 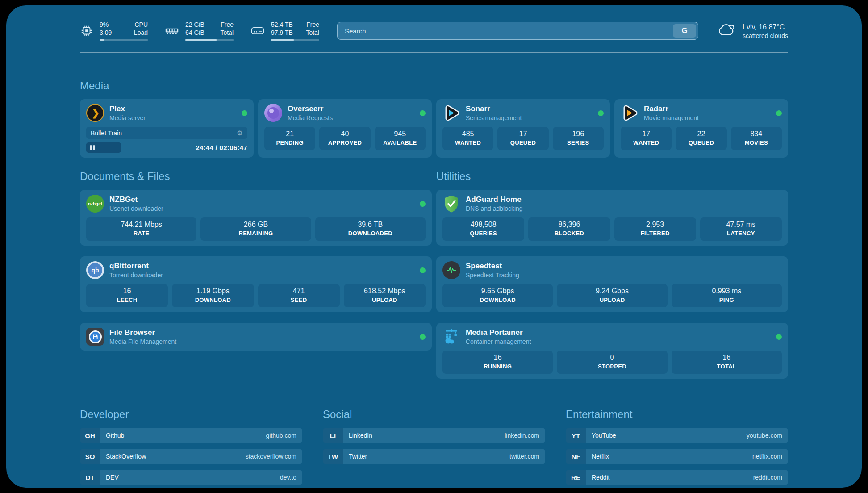 I want to click on bookmark-name: LinkedIn, so click(x=361, y=435).